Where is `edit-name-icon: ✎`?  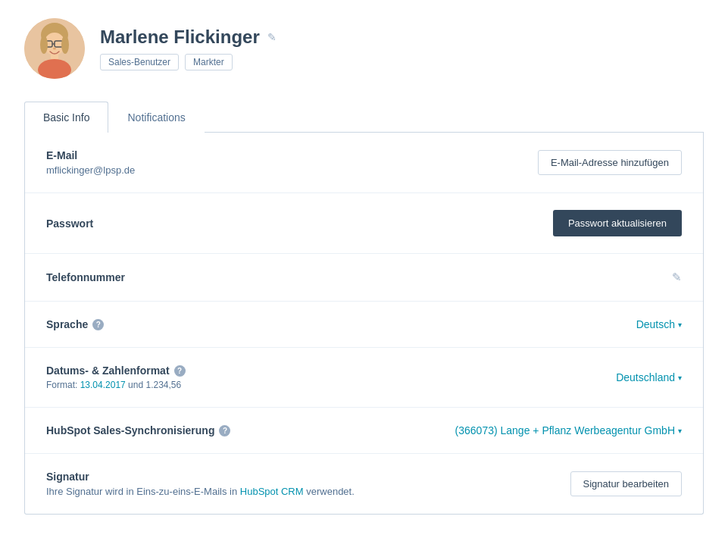 edit-name-icon: ✎ is located at coordinates (272, 37).